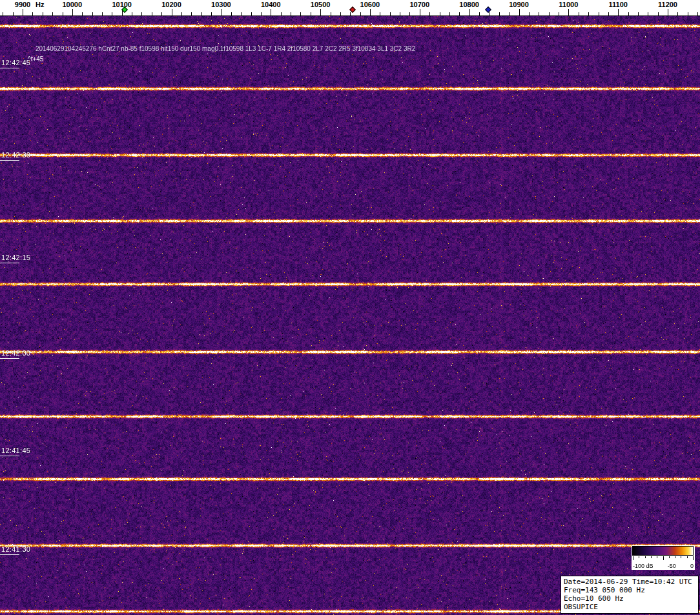 The height and width of the screenshot is (615, 700). What do you see at coordinates (371, 5) in the screenshot?
I see `ruler-freq-label: 10600` at bounding box center [371, 5].